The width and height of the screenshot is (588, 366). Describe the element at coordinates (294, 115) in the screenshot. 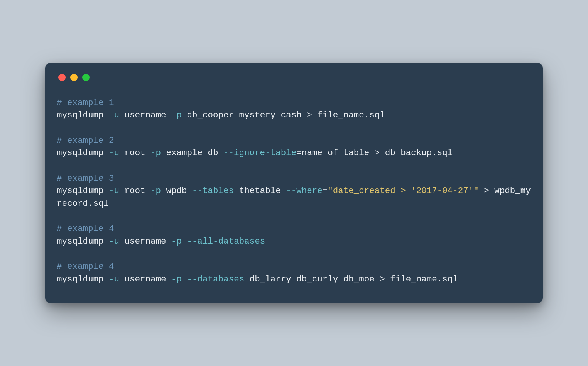

I see `code-line: mysqldump -u username -p db_cooper myste…` at that location.